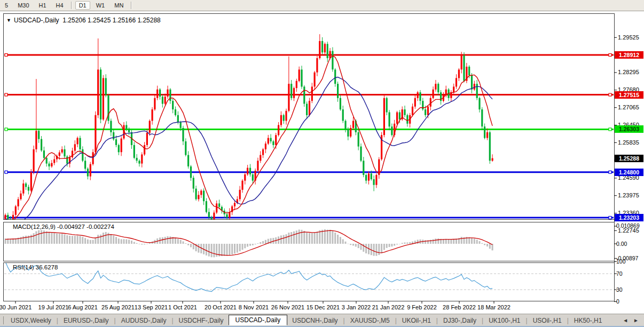 Image resolution: width=644 pixels, height=327 pixels. What do you see at coordinates (9, 20) in the screenshot?
I see `chart-dropdown-icon: ▼` at bounding box center [9, 20].